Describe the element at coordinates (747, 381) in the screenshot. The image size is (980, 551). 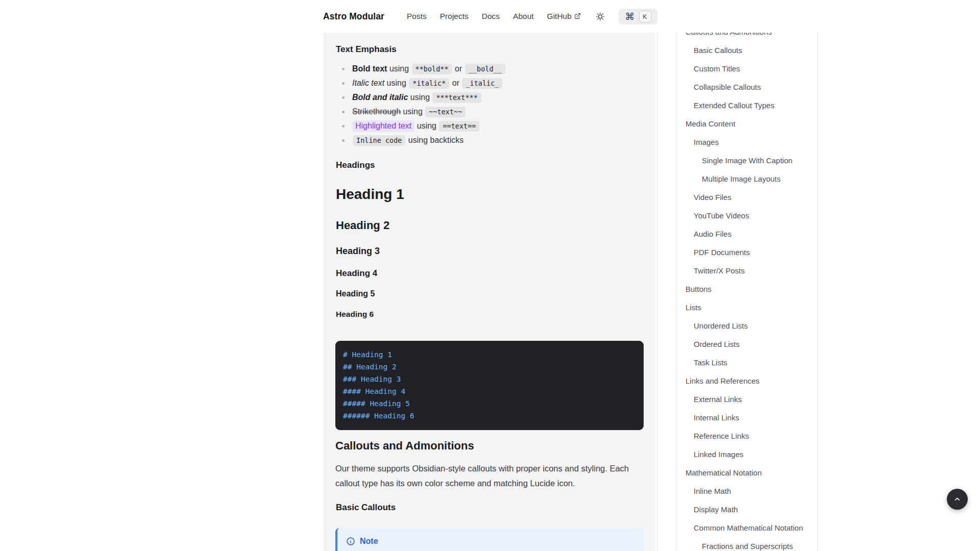
I see `toc-item: Links and References` at that location.